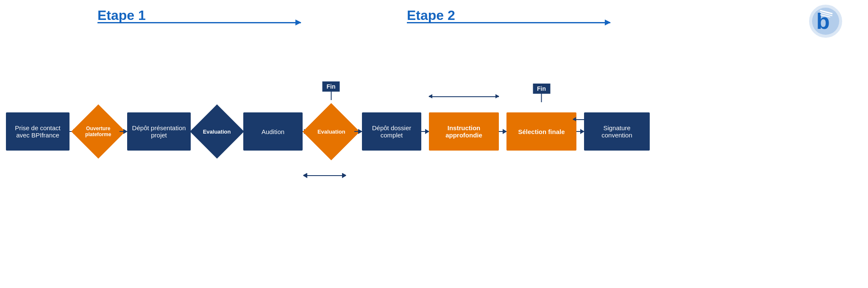 The width and height of the screenshot is (868, 288). Describe the element at coordinates (273, 131) in the screenshot. I see `step-audition-label: Audition` at that location.